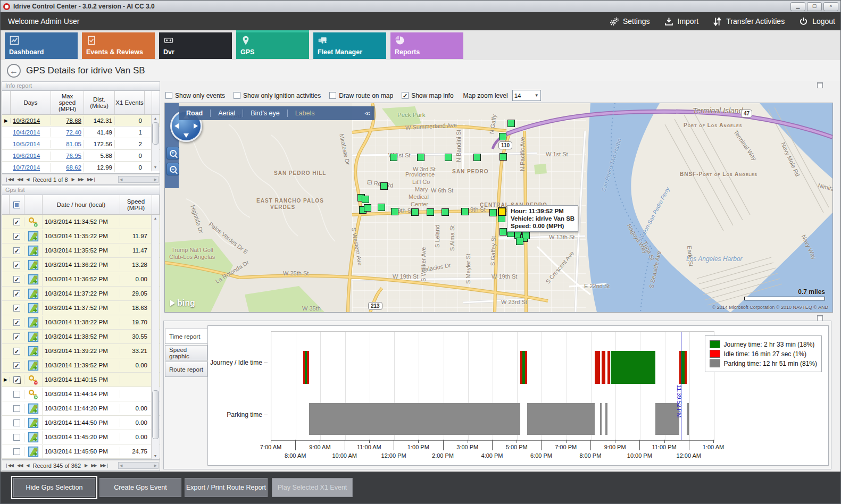  What do you see at coordinates (527, 96) in the screenshot?
I see `map-zoom-level-select: 14▼` at bounding box center [527, 96].